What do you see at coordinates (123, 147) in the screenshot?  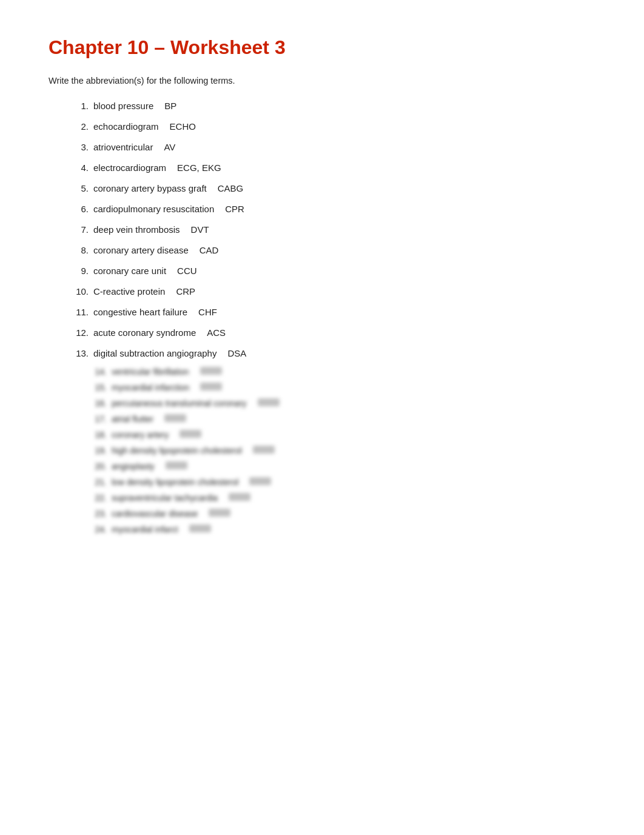 I see `item-term: atrioventricular` at bounding box center [123, 147].